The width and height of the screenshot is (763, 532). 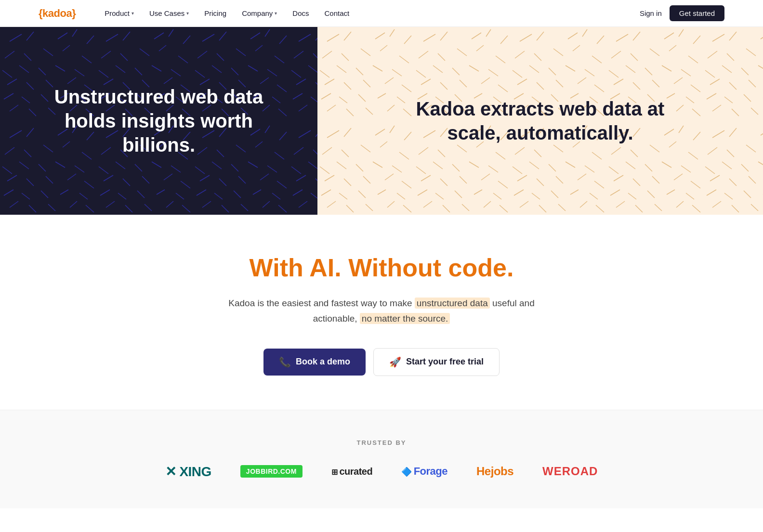 What do you see at coordinates (382, 472) in the screenshot?
I see `brand-logos: ✕ XING JOBBIRD.COM ⊞curated 🔷Forage Hejo…` at bounding box center [382, 472].